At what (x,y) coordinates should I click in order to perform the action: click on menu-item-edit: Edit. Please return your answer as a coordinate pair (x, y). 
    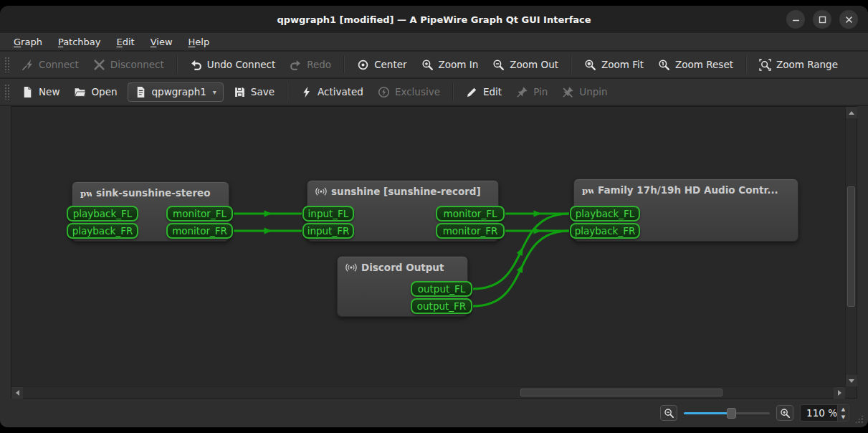
    Looking at the image, I should click on (126, 42).